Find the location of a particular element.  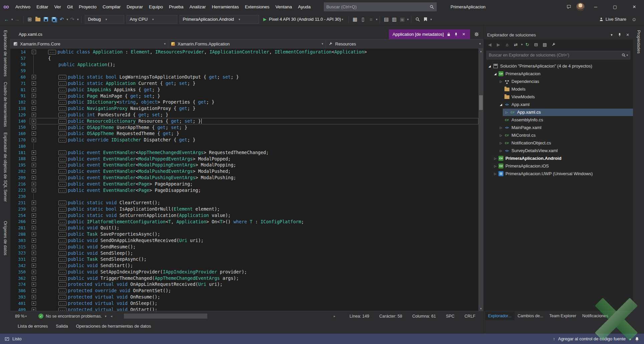

filter-caret-icon: ▾ is located at coordinates (522, 44).